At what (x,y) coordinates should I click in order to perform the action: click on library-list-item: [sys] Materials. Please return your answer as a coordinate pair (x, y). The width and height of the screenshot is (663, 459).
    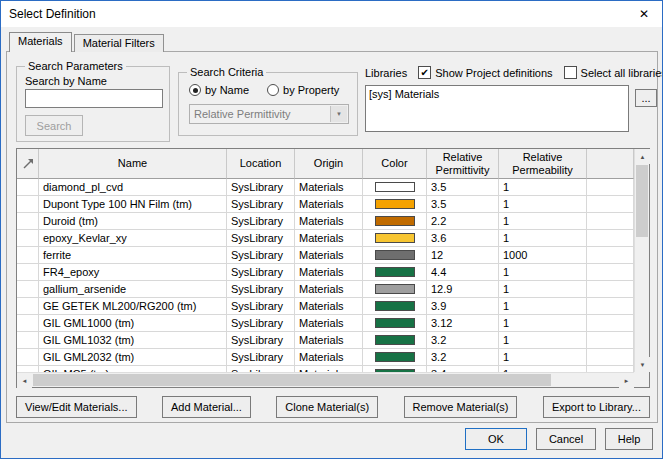
    Looking at the image, I should click on (497, 94).